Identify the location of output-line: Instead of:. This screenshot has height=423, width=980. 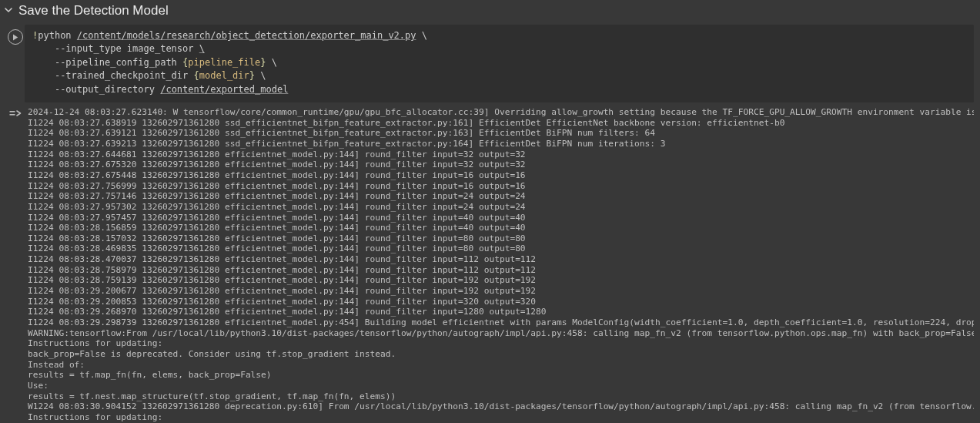
(499, 365).